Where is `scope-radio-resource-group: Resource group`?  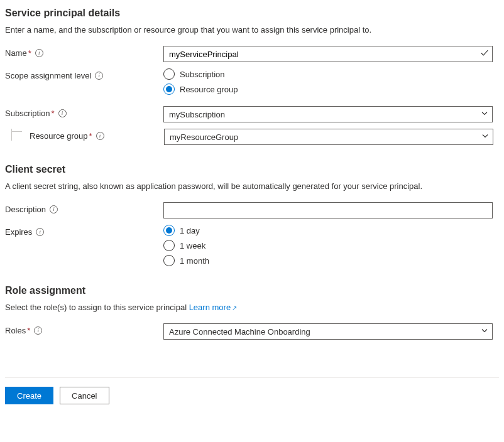
scope-radio-resource-group: Resource group is located at coordinates (328, 89).